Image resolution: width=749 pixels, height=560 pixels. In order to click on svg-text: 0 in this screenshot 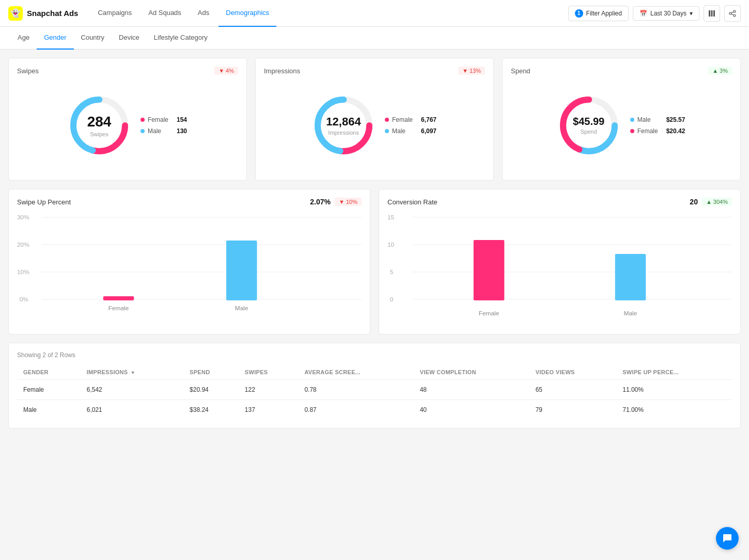, I will do `click(392, 299)`.